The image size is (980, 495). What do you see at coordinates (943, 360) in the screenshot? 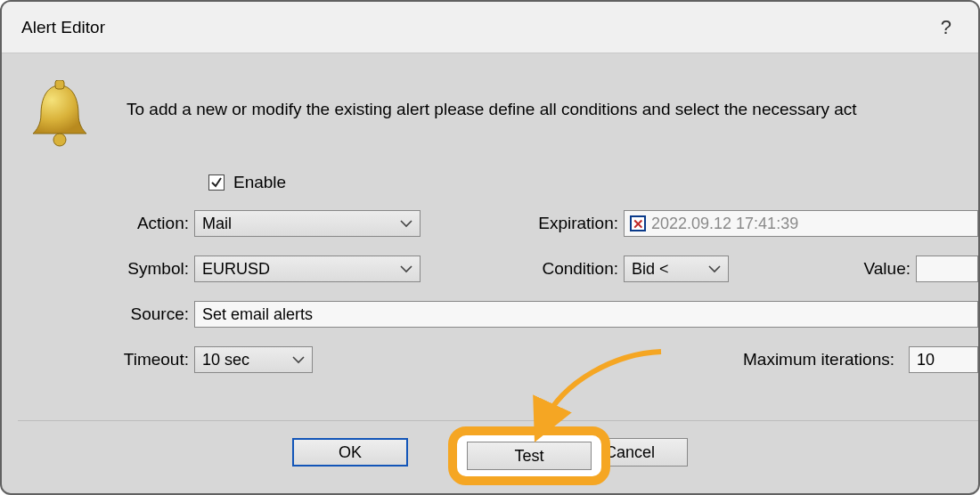
I see `maxiter-input: 10` at bounding box center [943, 360].